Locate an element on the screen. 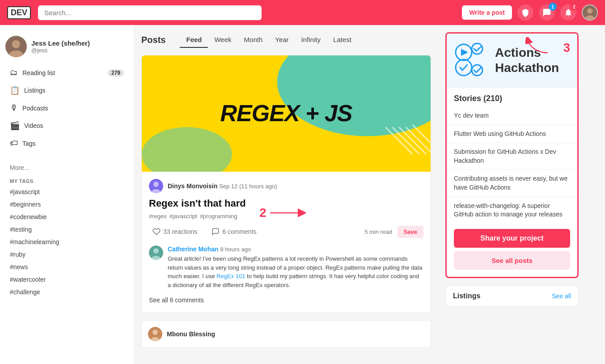 Image resolution: width=605 pixels, height=364 pixels. sidebar-item-listings: 📋 Listings is located at coordinates (67, 90).